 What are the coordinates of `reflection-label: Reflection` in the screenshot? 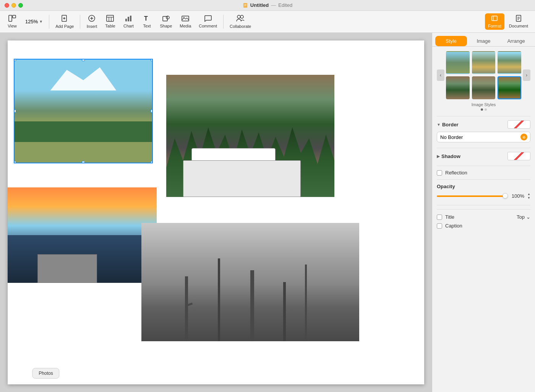 It's located at (456, 173).